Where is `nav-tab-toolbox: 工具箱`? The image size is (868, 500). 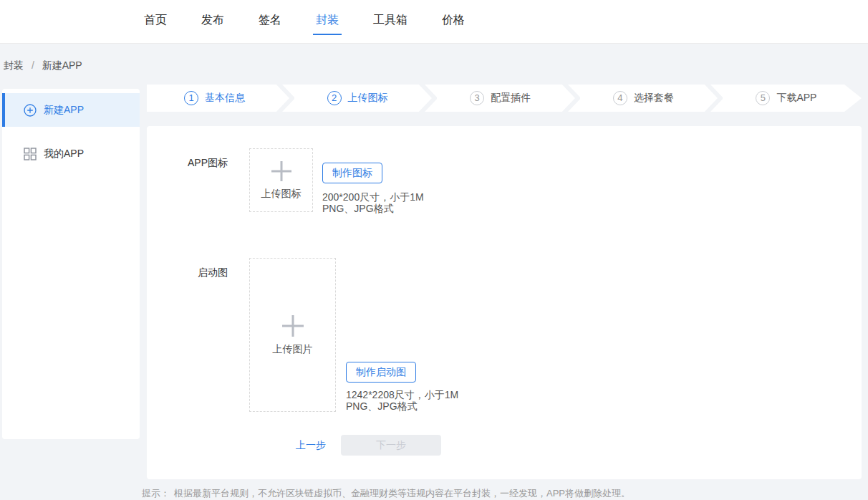 nav-tab-toolbox: 工具箱 is located at coordinates (390, 21).